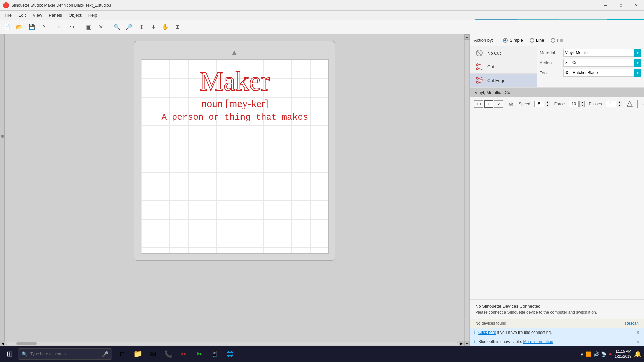  Describe the element at coordinates (462, 344) in the screenshot. I see `scroll-right-arrow: ▶` at that location.